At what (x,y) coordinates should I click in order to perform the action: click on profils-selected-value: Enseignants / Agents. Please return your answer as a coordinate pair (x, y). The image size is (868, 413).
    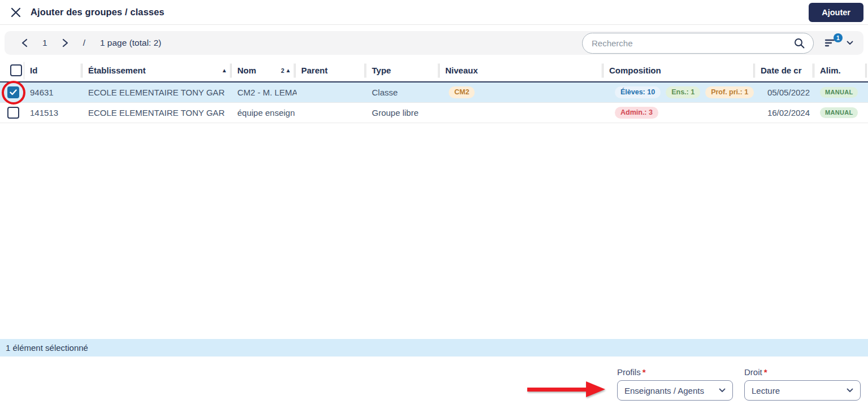
    Looking at the image, I should click on (665, 391).